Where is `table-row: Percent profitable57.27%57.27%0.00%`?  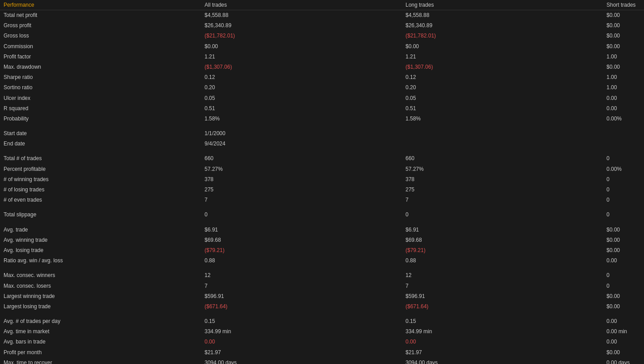 table-row: Percent profitable57.27%57.27%0.00% is located at coordinates (322, 170).